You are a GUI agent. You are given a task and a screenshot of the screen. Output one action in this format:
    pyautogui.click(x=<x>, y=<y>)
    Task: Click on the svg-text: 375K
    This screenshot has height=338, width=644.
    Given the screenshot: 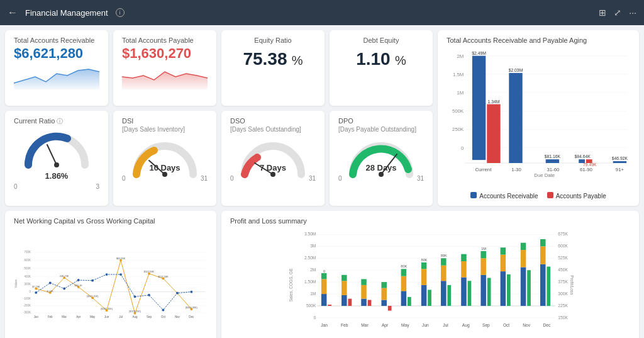 What is the action you would take?
    pyautogui.click(x=563, y=282)
    